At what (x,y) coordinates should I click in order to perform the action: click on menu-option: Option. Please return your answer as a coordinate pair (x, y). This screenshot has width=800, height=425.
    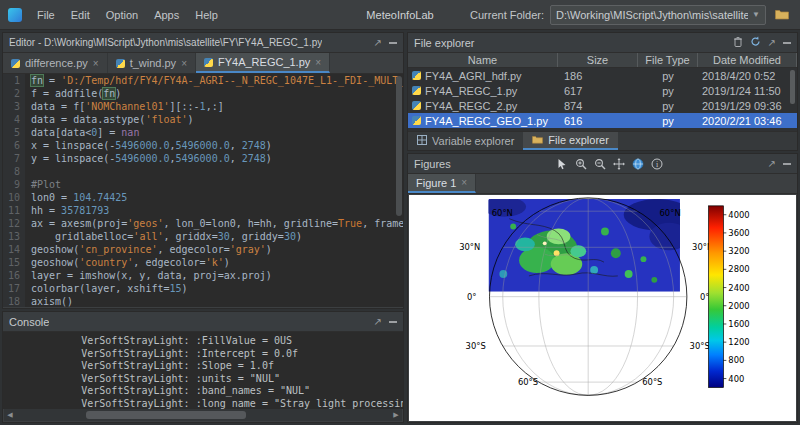
    Looking at the image, I should click on (122, 15).